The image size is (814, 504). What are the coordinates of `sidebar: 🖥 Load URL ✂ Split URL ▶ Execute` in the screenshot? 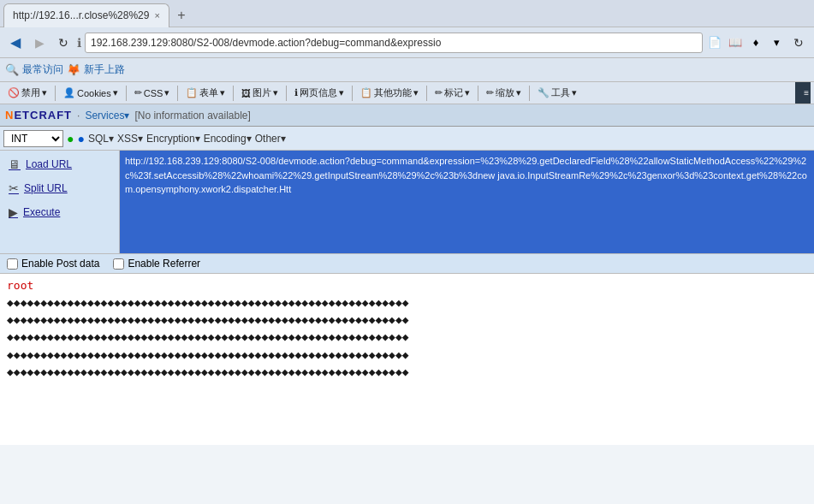 It's located at (60, 202).